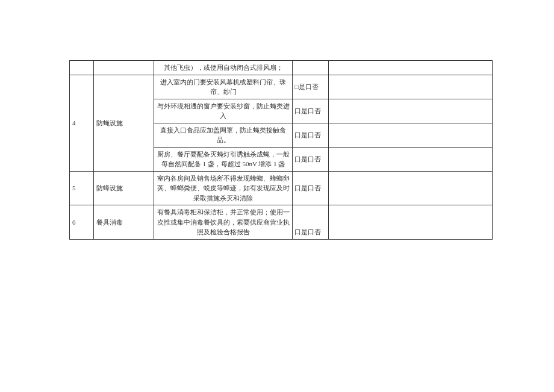  Describe the element at coordinates (223, 223) in the screenshot. I see `cell-desc: 有餐具消毒柜和保洁柜，并正常使用；使用一次性或集中消毒餐饮具的，索要供应商营业执…` at that location.